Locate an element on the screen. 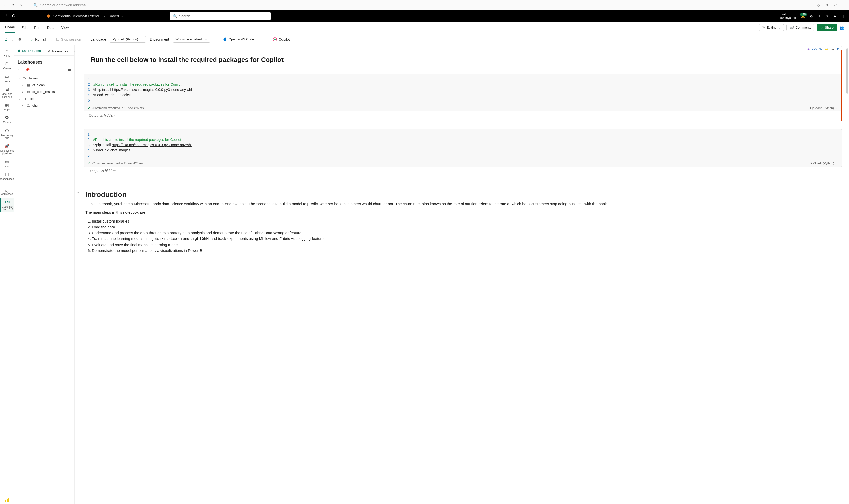  code-cell-1: 12345 #Run this cell to install the requ… is located at coordinates (463, 97).